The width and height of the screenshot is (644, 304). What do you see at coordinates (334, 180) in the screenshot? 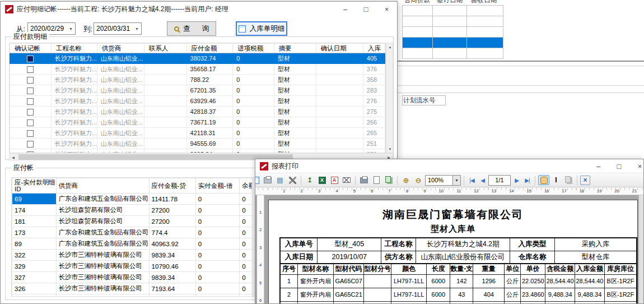
I see `export-pdf-icon: A` at bounding box center [334, 180].